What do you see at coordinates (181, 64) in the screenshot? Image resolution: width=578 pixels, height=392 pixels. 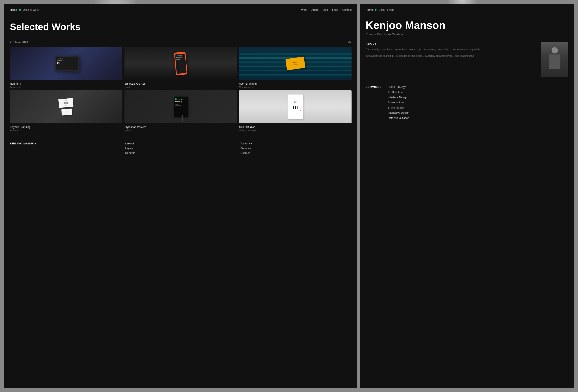 I see `work-image-smartbit: L-MockupsiPhone 15Mockups` at bounding box center [181, 64].